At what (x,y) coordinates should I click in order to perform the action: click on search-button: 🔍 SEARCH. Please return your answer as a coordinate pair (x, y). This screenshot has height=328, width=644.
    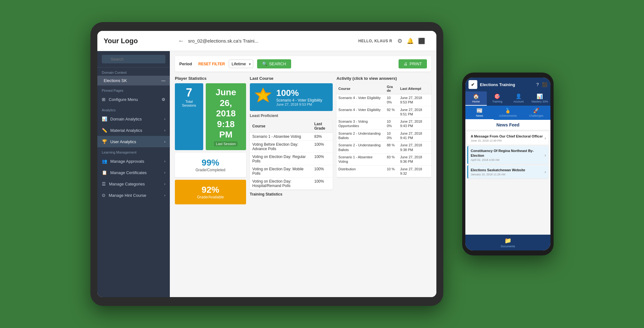
    Looking at the image, I should click on (274, 64).